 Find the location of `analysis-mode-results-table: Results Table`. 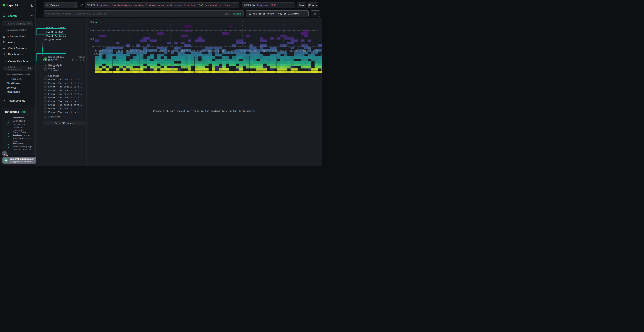

analysis-mode-results-table: Results Table is located at coordinates (56, 28).